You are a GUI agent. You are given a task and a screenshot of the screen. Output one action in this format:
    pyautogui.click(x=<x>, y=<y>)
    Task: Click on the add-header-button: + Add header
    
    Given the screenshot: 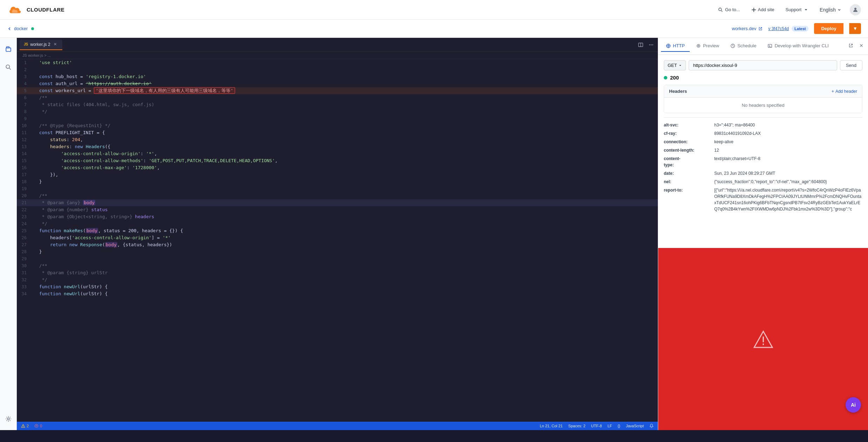 What is the action you would take?
    pyautogui.click(x=844, y=91)
    